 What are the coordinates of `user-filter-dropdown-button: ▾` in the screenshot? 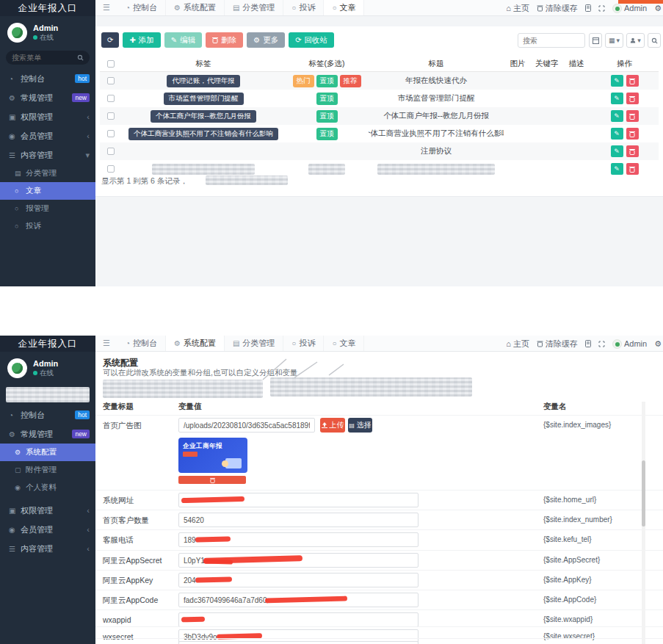 It's located at (636, 40).